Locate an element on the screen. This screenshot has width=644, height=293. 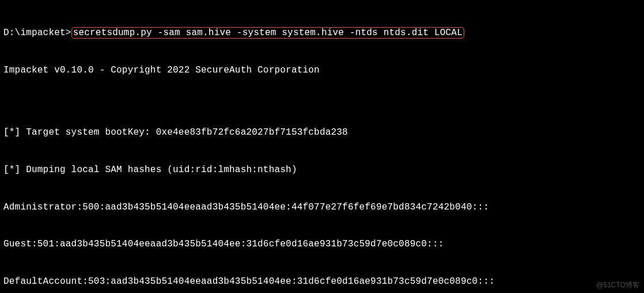
shell-prompt: D:\impacket> is located at coordinates (37, 33).